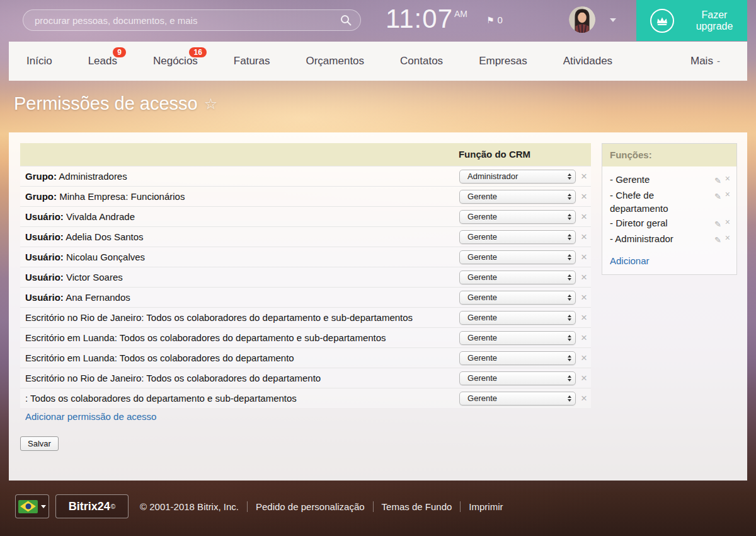  What do you see at coordinates (630, 261) in the screenshot?
I see `add-role-link: Adicionar` at bounding box center [630, 261].